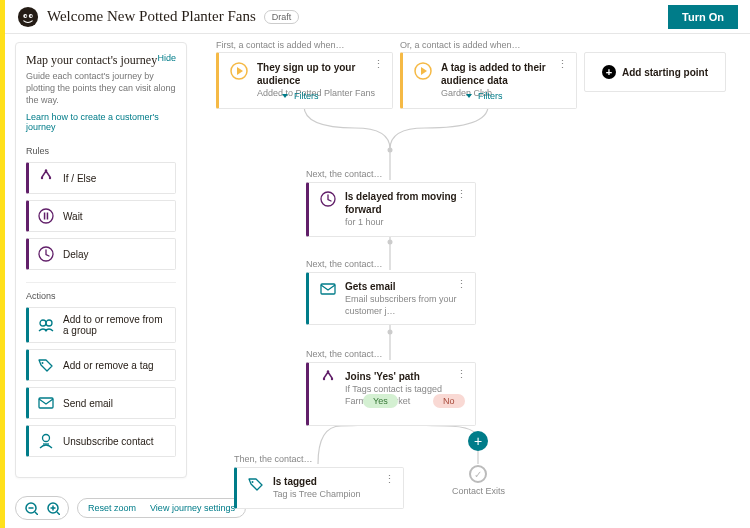  I want to click on unsub-icon, so click(46, 441).